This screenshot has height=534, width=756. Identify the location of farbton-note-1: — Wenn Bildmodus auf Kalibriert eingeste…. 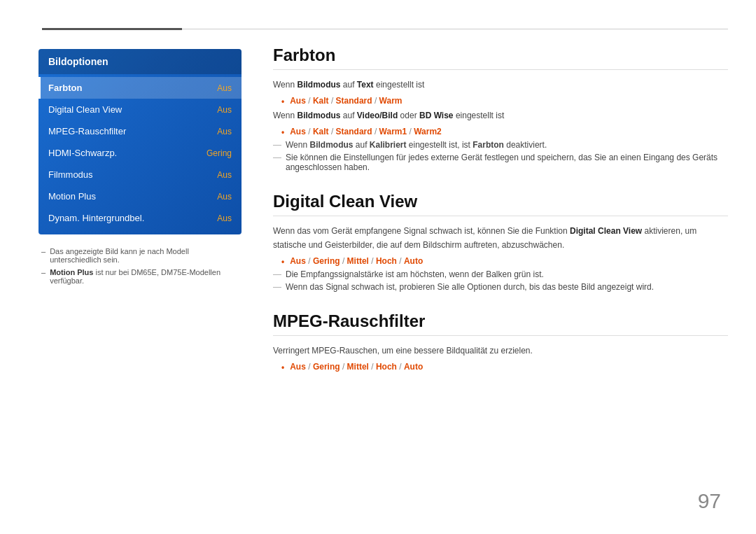
(500, 145).